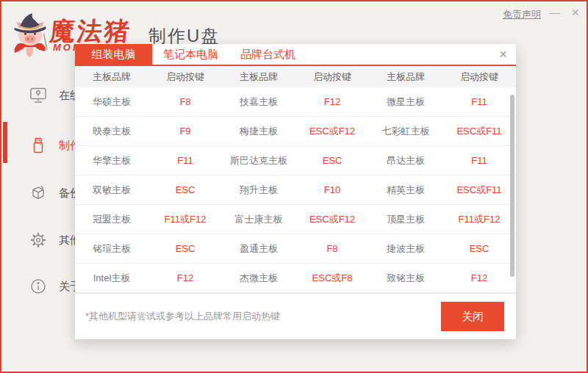 This screenshot has height=373, width=588. Describe the element at coordinates (575, 13) in the screenshot. I see `window-close-button: ×` at that location.